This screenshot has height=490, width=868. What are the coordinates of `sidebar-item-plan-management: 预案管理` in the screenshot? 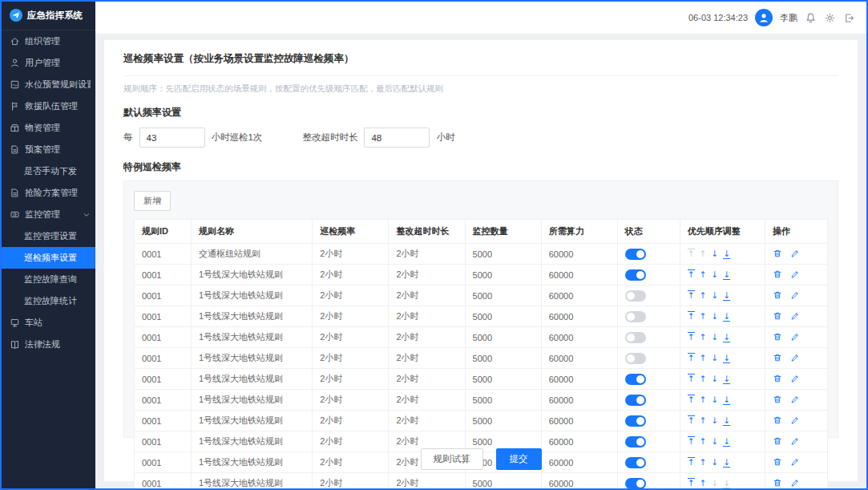 It's located at (48, 149).